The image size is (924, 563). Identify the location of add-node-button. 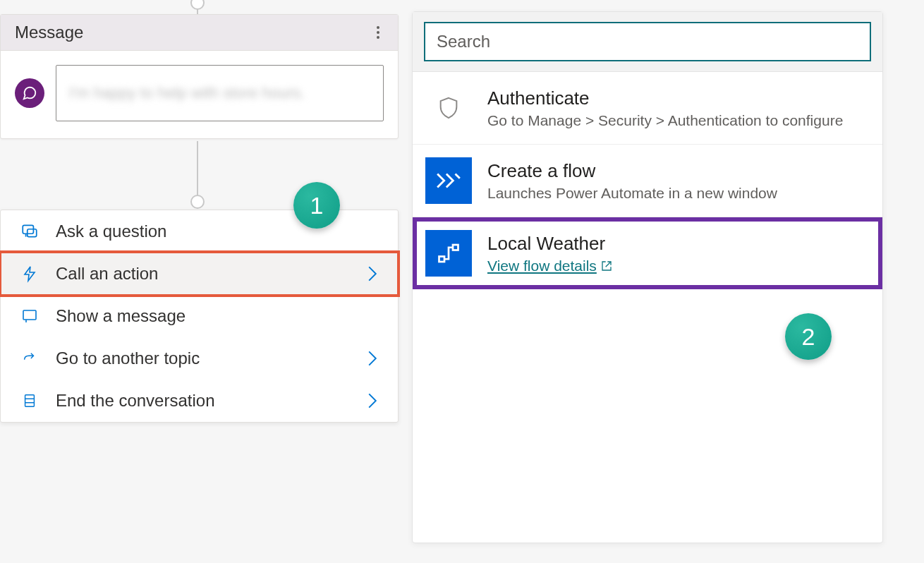
(197, 202).